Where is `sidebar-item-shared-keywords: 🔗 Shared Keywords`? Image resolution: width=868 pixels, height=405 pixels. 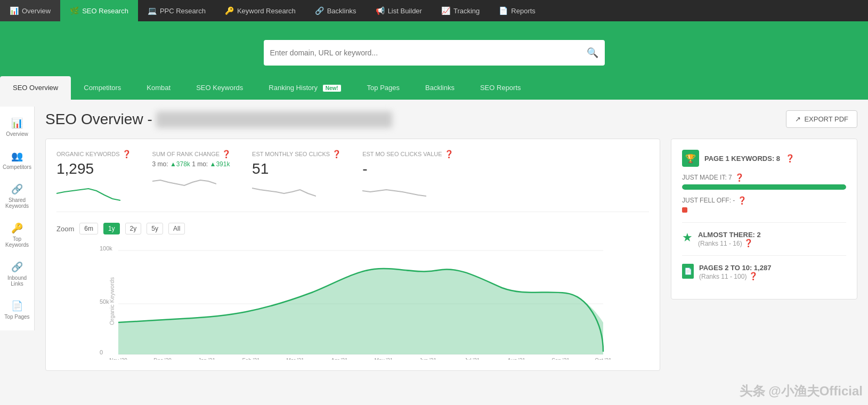
sidebar-item-shared-keywords: 🔗 Shared Keywords is located at coordinates (17, 196).